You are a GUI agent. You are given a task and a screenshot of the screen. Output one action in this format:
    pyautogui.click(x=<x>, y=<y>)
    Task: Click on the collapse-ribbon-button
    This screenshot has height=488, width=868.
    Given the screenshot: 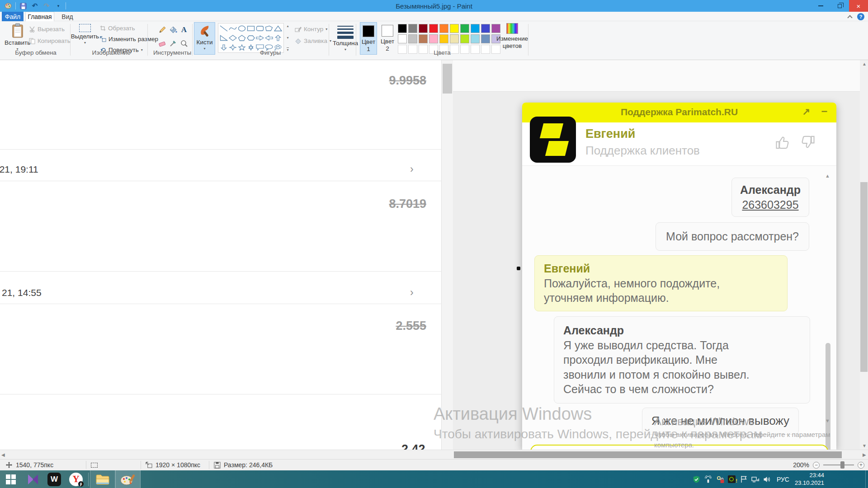 What is the action you would take?
    pyautogui.click(x=850, y=16)
    